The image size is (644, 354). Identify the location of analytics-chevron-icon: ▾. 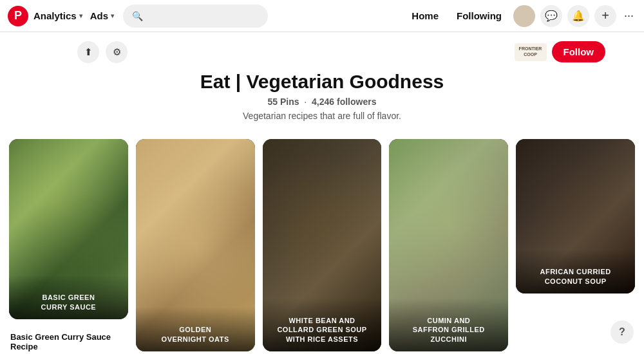
(81, 15).